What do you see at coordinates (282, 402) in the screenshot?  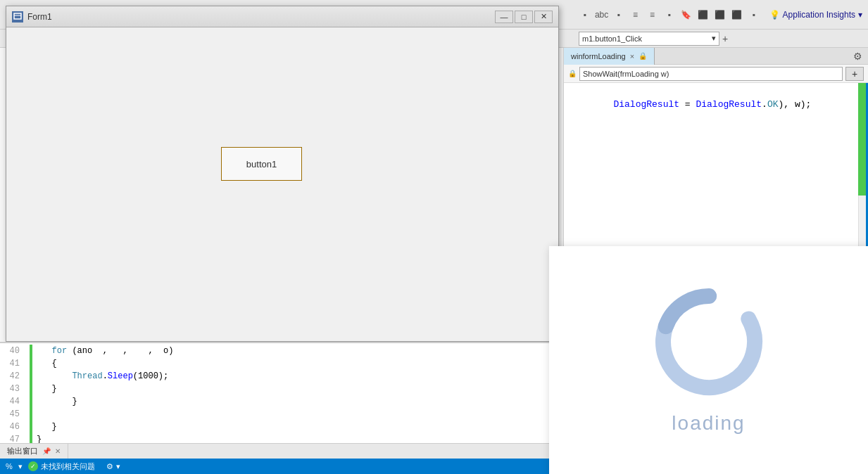 I see `code-line-44: 44 }` at bounding box center [282, 402].